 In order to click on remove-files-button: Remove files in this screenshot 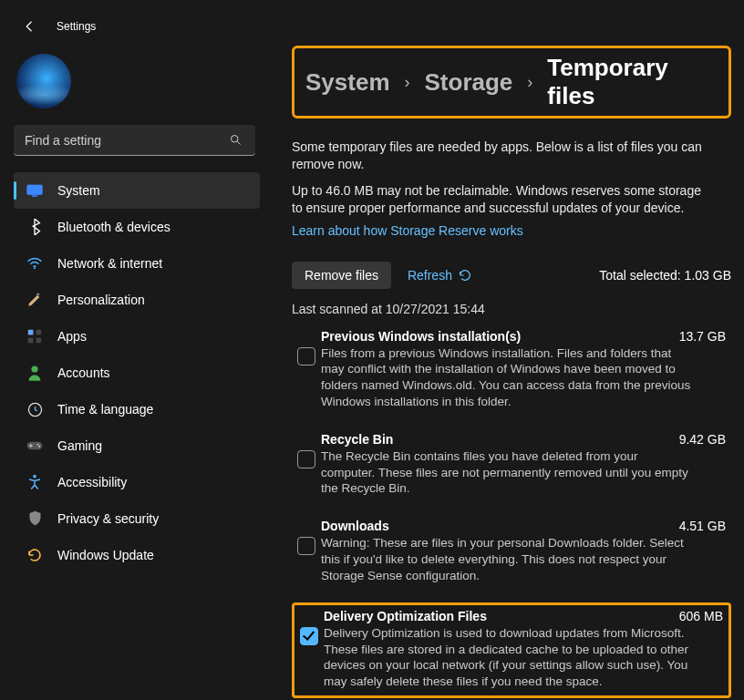, I will do `click(341, 275)`.